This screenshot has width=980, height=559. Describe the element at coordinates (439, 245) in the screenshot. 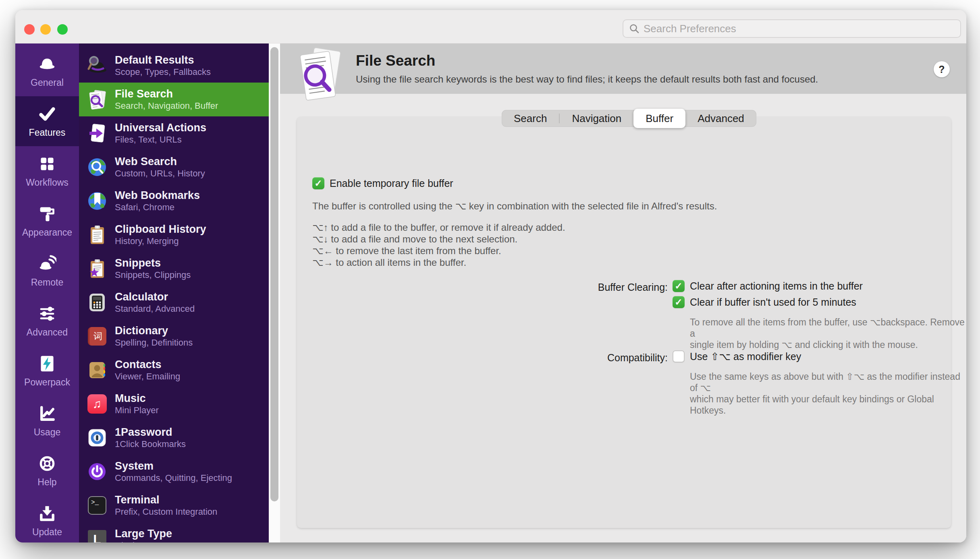

I see `buffer-shortcuts: ⌥↑ to add a file to the buffer, or remov…` at that location.